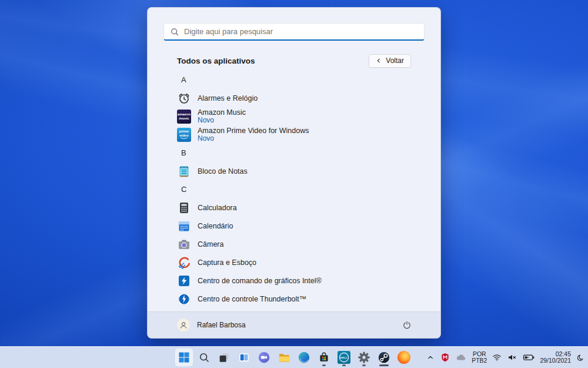 The image size is (588, 368). Describe the element at coordinates (563, 354) in the screenshot. I see `tray-time: 02:45` at that location.